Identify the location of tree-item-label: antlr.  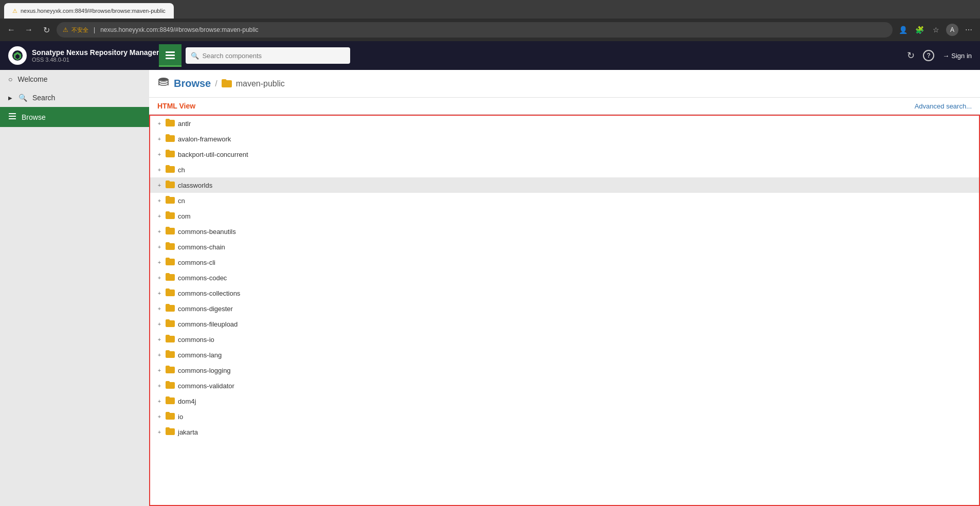
(184, 123).